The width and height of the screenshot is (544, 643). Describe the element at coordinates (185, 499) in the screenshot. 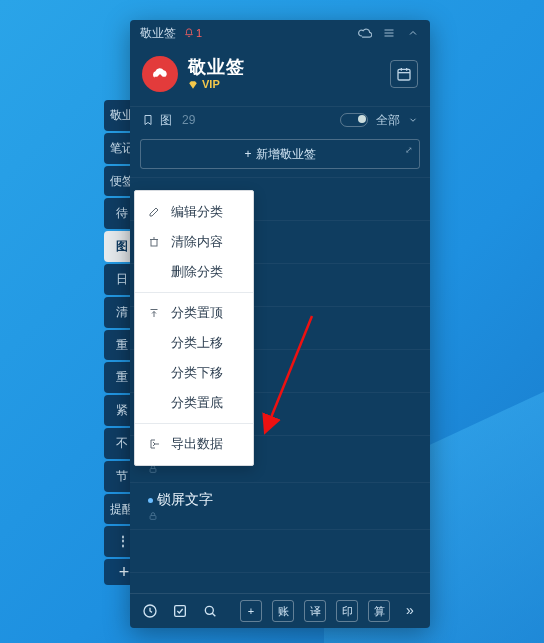

I see `item-title: 锁屏文字` at that location.